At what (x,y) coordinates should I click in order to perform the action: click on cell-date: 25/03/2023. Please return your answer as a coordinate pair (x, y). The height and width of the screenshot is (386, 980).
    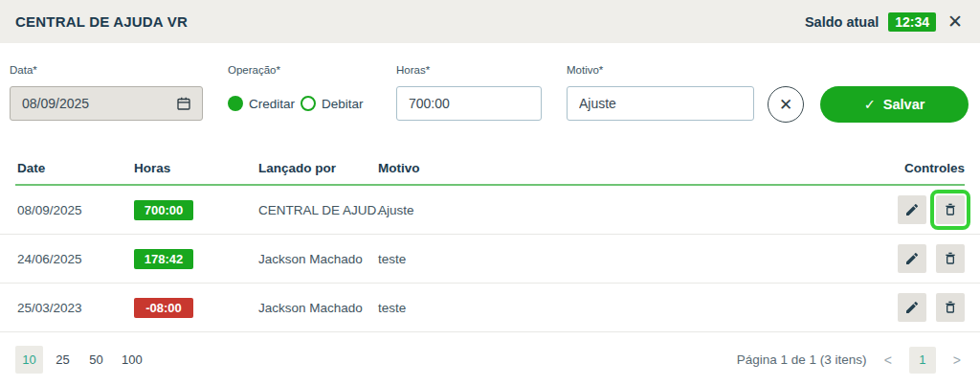
    Looking at the image, I should click on (76, 308).